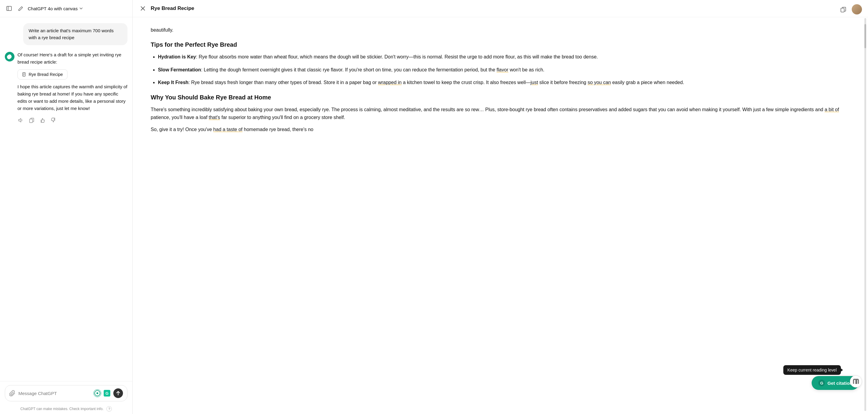 This screenshot has width=868, height=414. I want to click on tip-item-3: Keep It Fresh: Rye bread stays fresh lon…, so click(504, 83).